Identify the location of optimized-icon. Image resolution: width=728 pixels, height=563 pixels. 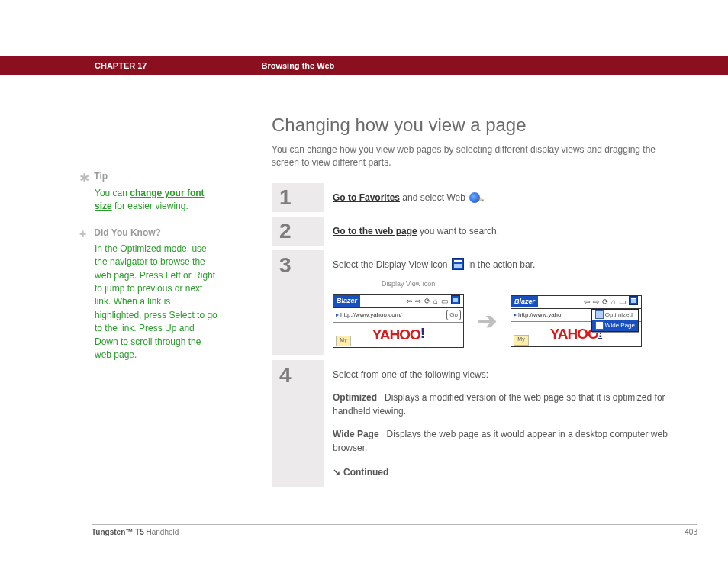
(600, 314).